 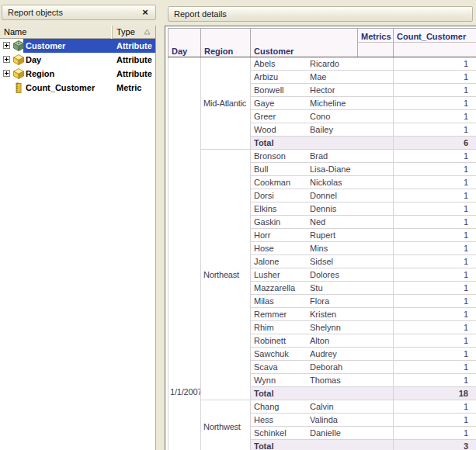 I want to click on customer-cell: ElkinsDennis, so click(x=322, y=209).